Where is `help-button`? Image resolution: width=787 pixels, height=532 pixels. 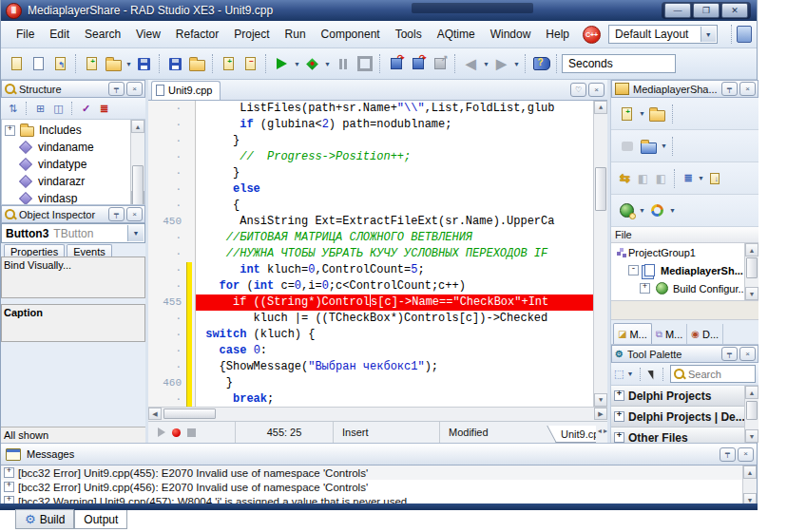
help-button is located at coordinates (542, 65).